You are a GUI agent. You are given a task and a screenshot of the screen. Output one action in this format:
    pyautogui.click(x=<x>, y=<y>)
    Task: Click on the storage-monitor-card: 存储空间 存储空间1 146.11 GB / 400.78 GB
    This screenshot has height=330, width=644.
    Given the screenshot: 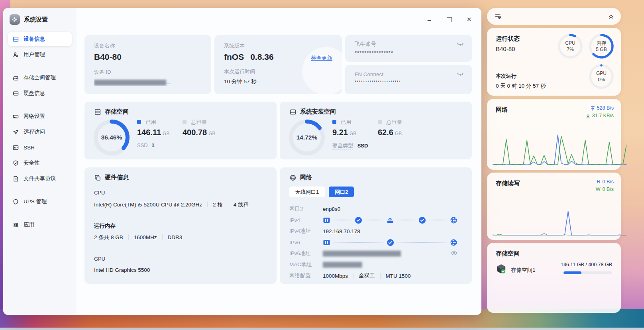 What is the action you would take?
    pyautogui.click(x=554, y=278)
    